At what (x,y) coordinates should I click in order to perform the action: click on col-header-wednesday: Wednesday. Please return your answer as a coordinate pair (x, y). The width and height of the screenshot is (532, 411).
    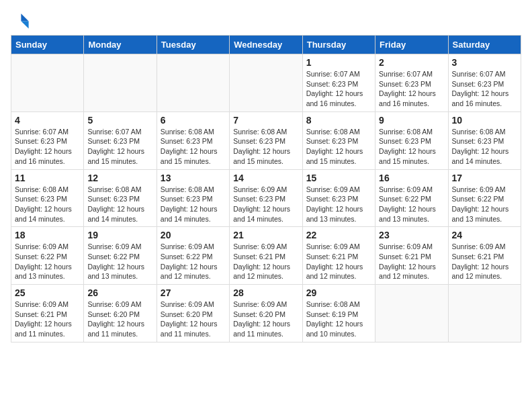
    Looking at the image, I should click on (266, 45).